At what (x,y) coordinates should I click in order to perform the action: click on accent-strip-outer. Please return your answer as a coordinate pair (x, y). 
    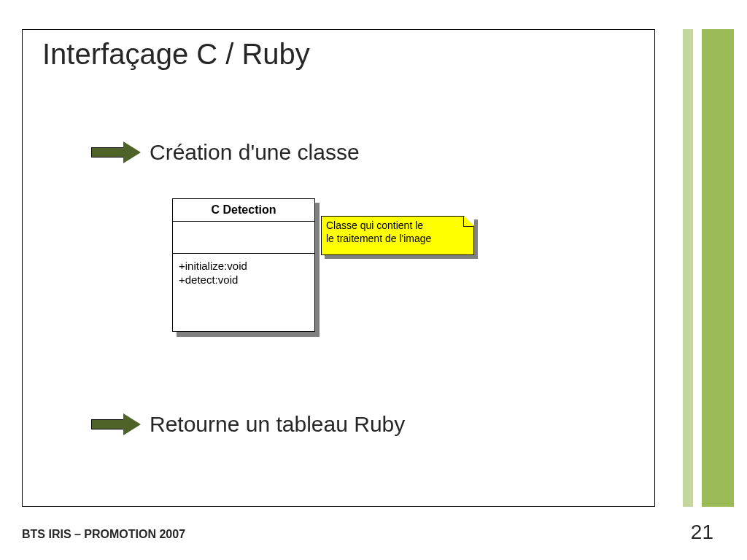
    Looking at the image, I should click on (718, 268).